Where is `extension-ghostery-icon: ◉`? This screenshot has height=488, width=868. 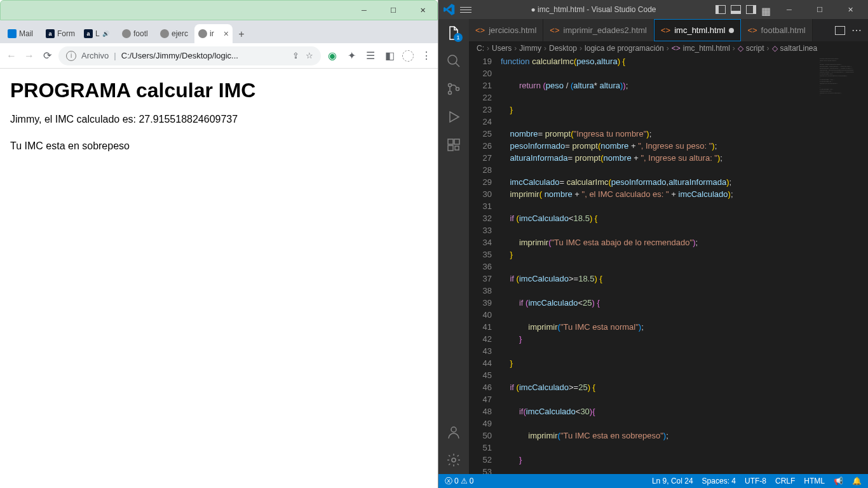 extension-ghostery-icon: ◉ is located at coordinates (332, 56).